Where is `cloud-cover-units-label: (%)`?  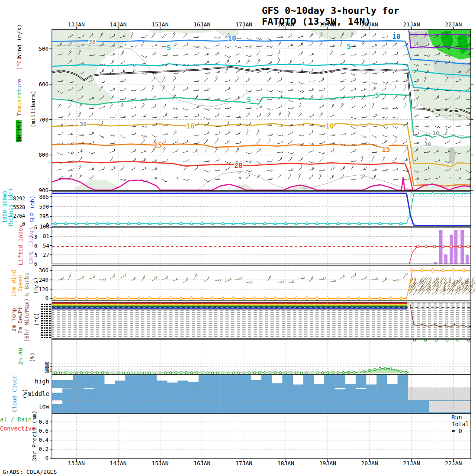
cloud-cover-units-label: (%) is located at coordinates (25, 394).